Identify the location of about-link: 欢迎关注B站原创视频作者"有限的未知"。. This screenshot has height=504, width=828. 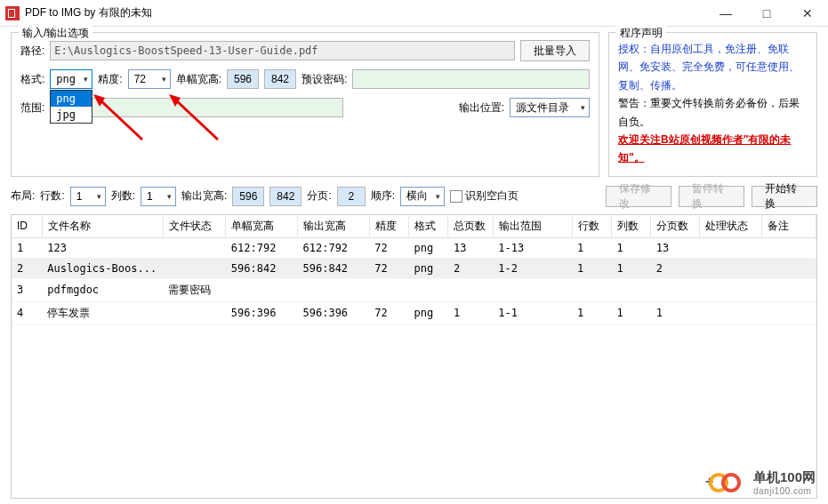
(704, 148).